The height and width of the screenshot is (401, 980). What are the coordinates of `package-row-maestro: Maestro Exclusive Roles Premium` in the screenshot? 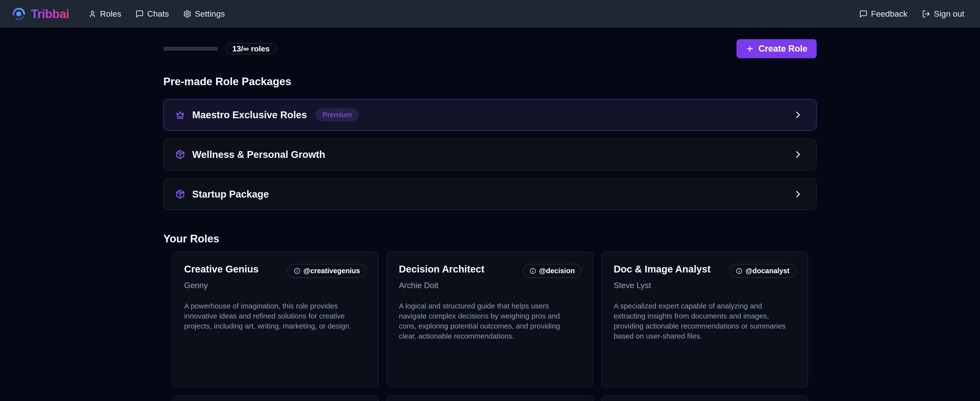 It's located at (490, 115).